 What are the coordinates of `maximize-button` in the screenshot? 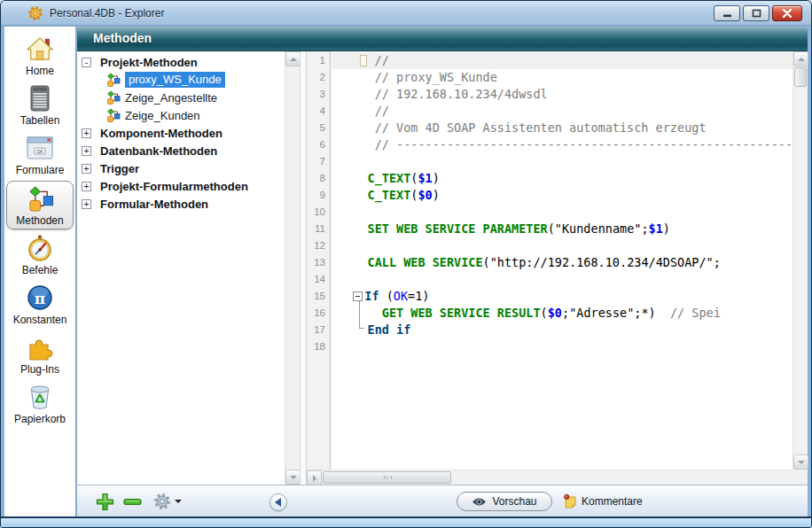 It's located at (756, 13).